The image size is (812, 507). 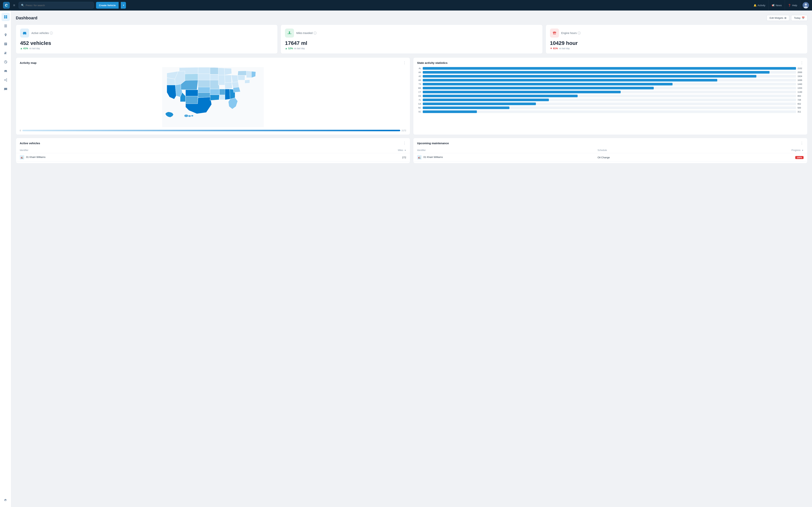 I want to click on today-button: Today 📅, so click(x=799, y=18).